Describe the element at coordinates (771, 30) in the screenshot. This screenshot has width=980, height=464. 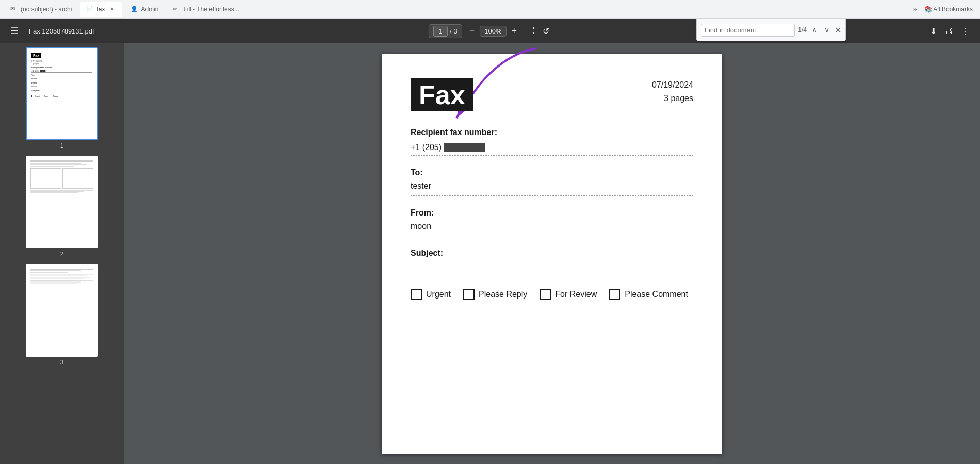
I see `find-bar: 1/4 ∧ ∨ ✕` at that location.